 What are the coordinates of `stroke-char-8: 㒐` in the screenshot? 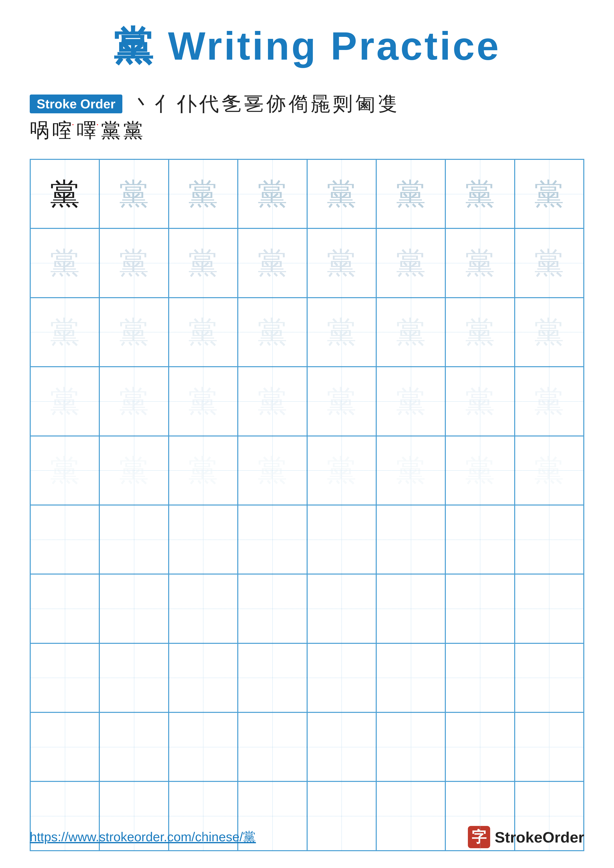 It's located at (298, 104).